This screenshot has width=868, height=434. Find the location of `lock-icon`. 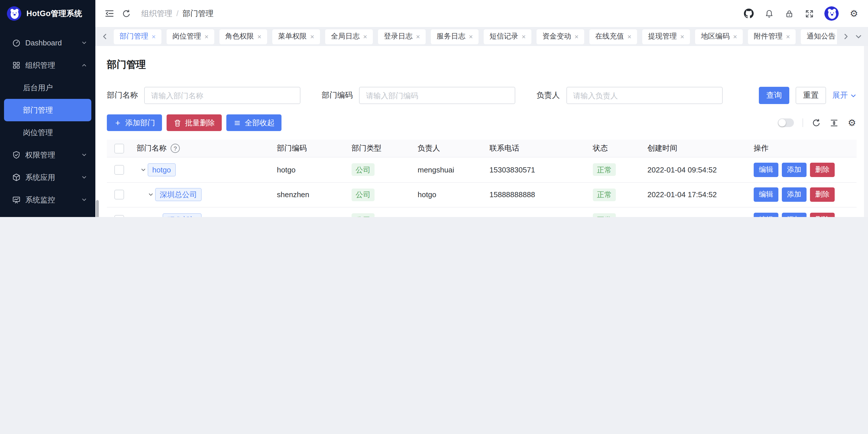

lock-icon is located at coordinates (789, 13).